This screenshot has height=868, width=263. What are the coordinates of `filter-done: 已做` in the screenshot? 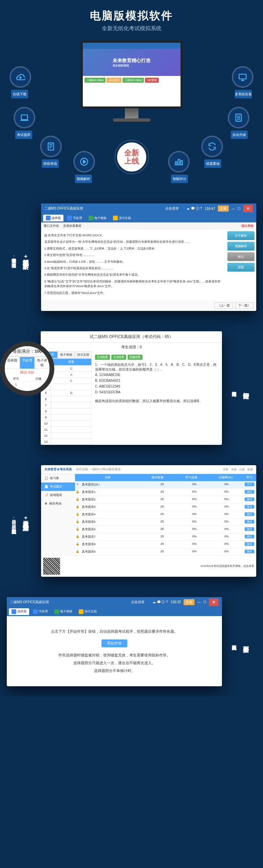 It's located at (242, 469).